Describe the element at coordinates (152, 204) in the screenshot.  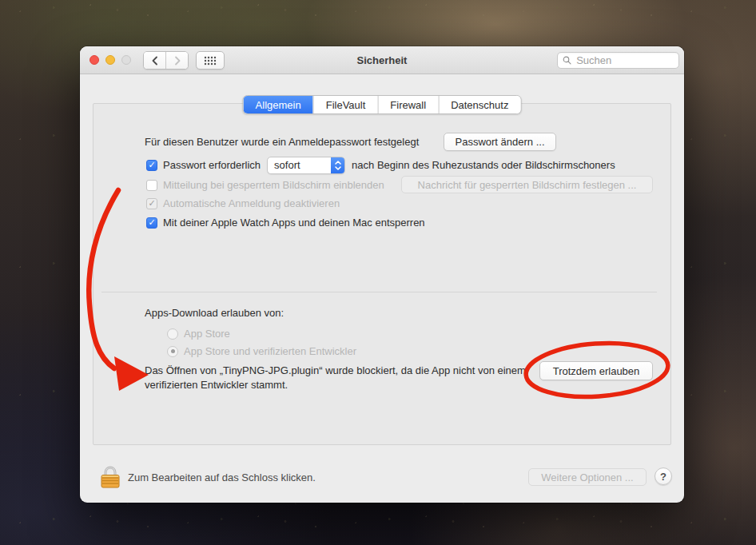
I see `disable-autologin-checkbox: ✓` at that location.